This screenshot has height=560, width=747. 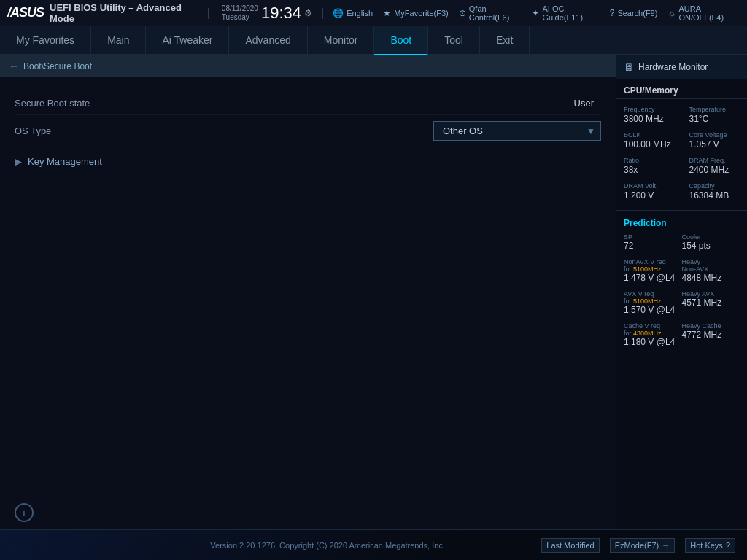 What do you see at coordinates (187, 40) in the screenshot?
I see `tab-ai-tweaker: Ai Tweaker` at bounding box center [187, 40].